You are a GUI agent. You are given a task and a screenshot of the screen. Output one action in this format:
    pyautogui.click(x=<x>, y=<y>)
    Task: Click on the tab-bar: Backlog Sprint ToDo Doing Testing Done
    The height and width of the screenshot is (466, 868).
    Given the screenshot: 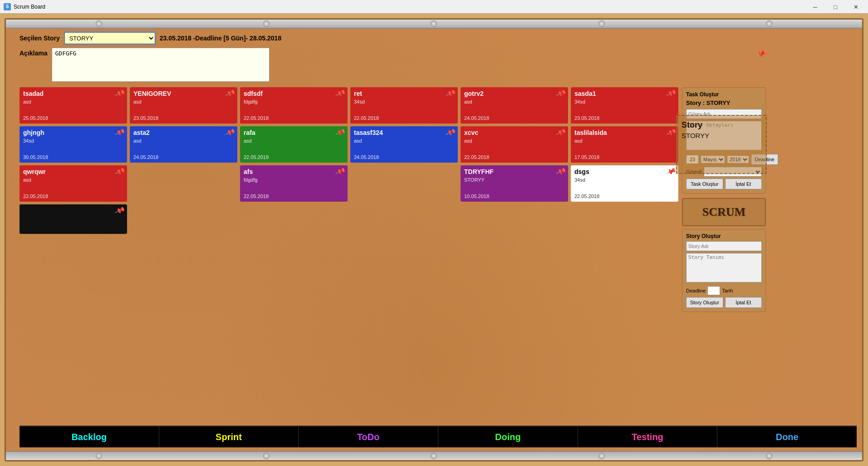 What is the action you would take?
    pyautogui.click(x=438, y=436)
    